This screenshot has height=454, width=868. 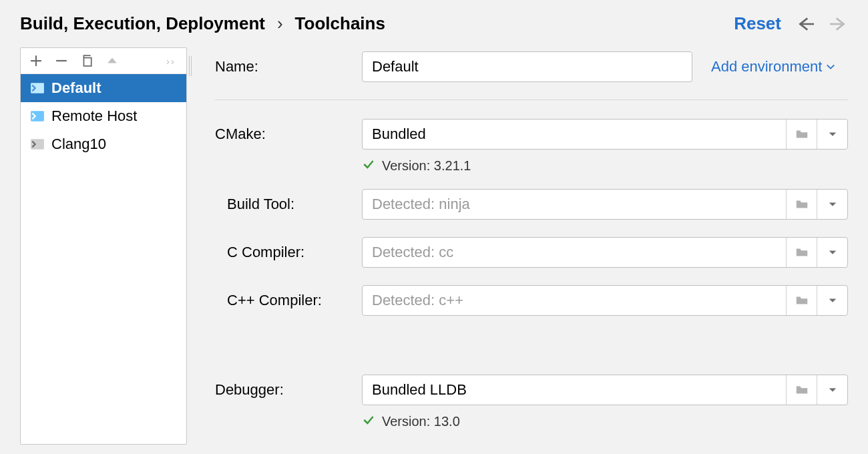 What do you see at coordinates (189, 247) in the screenshot?
I see `splitter-handle` at bounding box center [189, 247].